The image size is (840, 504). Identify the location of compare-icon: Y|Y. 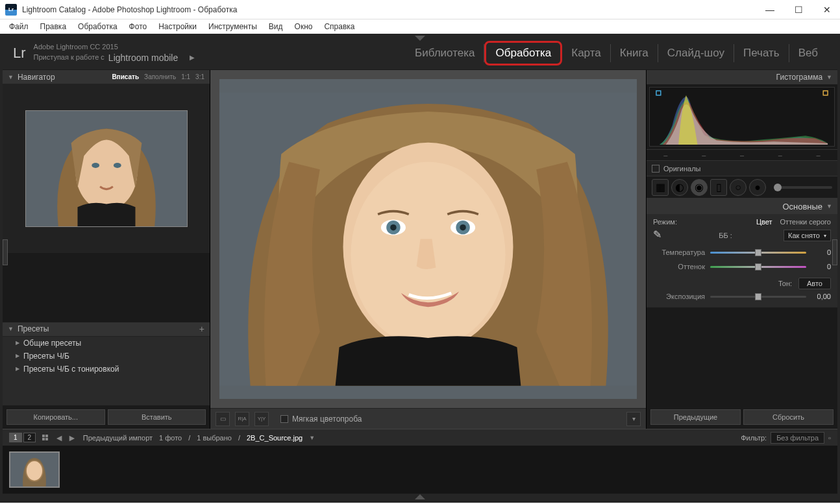
(262, 419).